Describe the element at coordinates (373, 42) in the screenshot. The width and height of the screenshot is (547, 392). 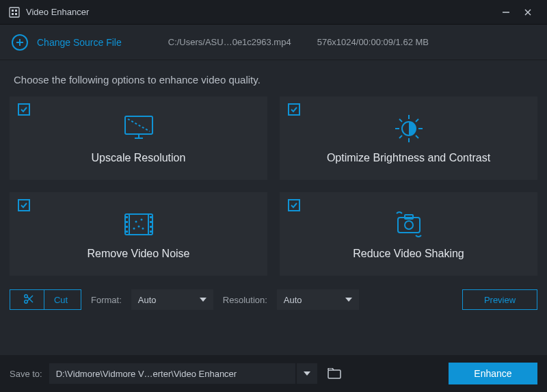
I see `source-meta: 576x1024/00:00:09/1.62 MB` at that location.